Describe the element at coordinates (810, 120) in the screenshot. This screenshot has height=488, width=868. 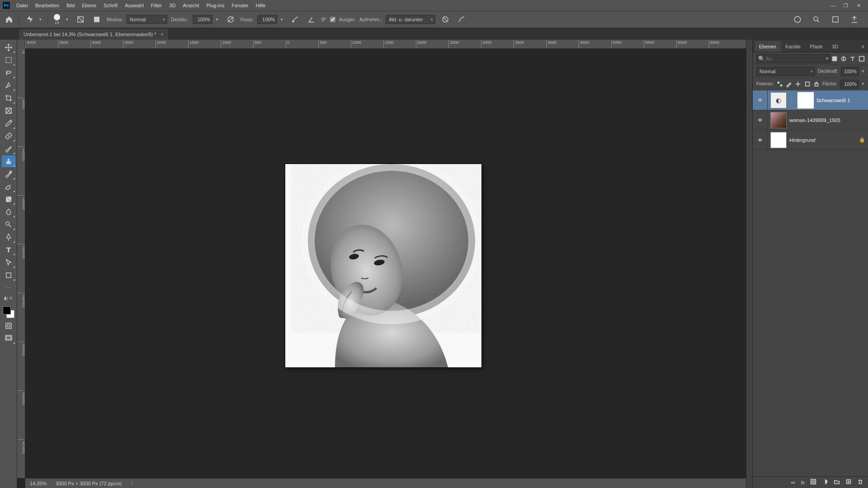
I see `layer-row: 👁 woman-1439909_1920` at that location.